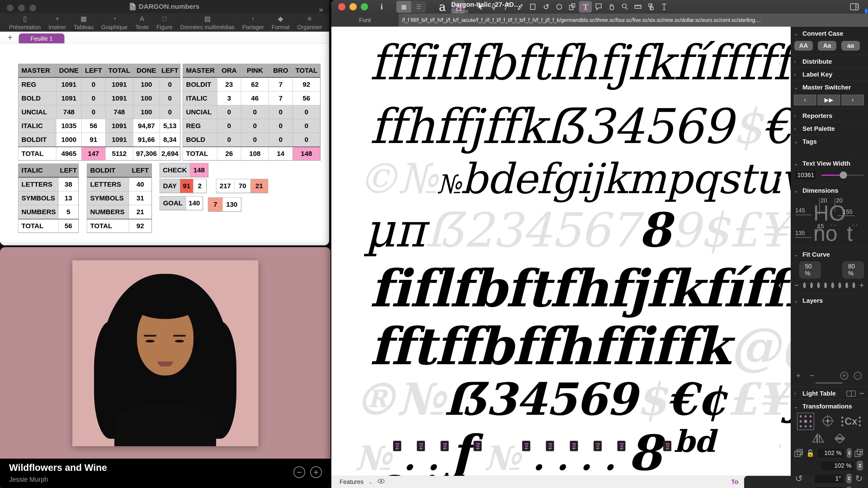 This screenshot has width=868, height=488. What do you see at coordinates (170, 154) in the screenshot?
I see `table-cell: 2,694` at bounding box center [170, 154].